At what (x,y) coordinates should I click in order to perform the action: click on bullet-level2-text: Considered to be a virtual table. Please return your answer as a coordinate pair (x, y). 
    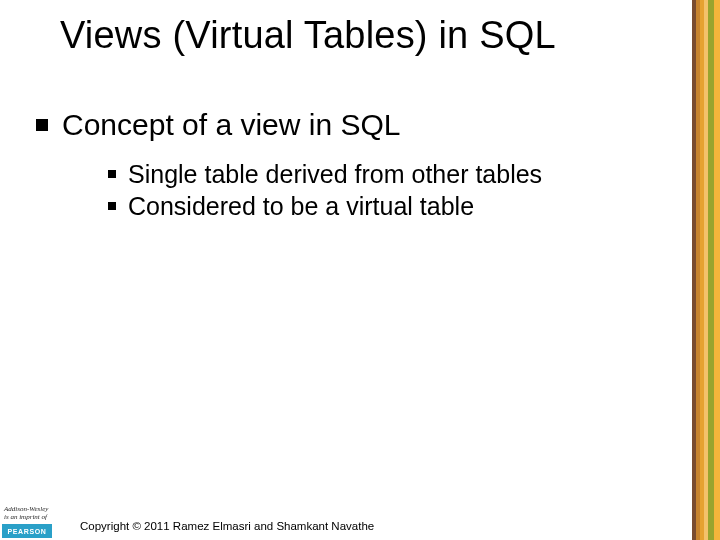
    Looking at the image, I should click on (301, 206).